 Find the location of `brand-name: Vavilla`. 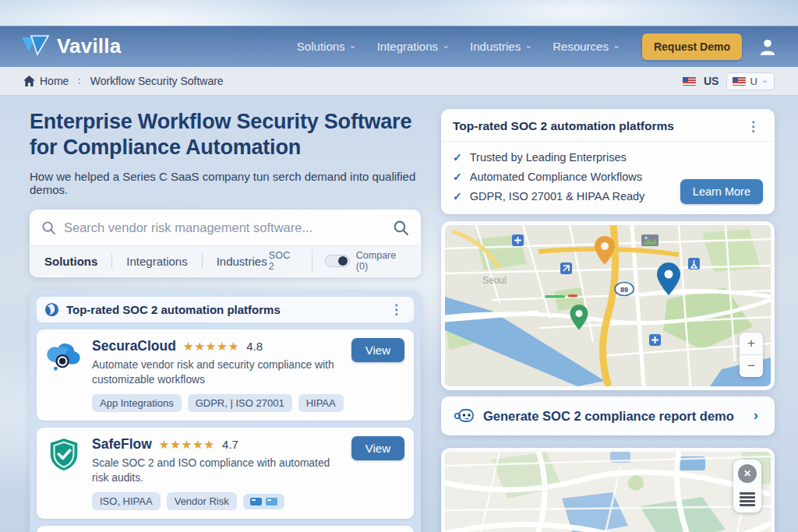

brand-name: Vavilla is located at coordinates (89, 47).